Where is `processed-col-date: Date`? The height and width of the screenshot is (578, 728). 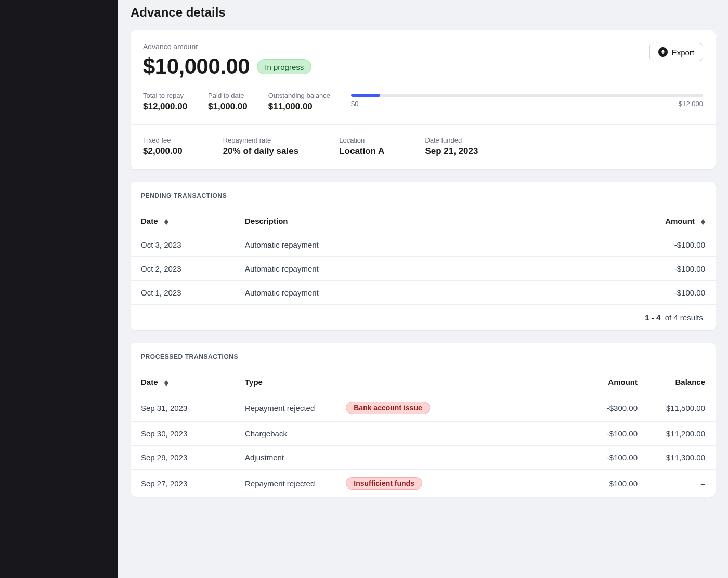
processed-col-date: Date is located at coordinates (193, 382).